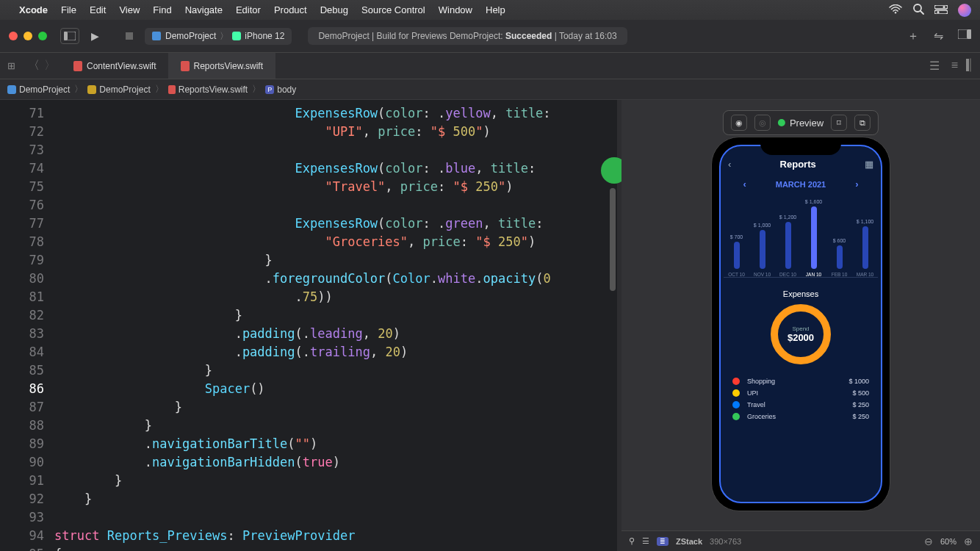 This screenshot has height=551, width=980. Describe the element at coordinates (913, 37) in the screenshot. I see `add-button: ＋` at that location.